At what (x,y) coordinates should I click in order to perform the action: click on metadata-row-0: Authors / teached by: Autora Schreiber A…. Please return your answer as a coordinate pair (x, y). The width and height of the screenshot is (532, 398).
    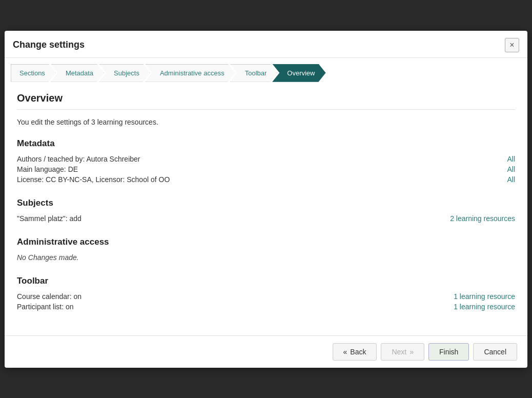
    Looking at the image, I should click on (266, 159).